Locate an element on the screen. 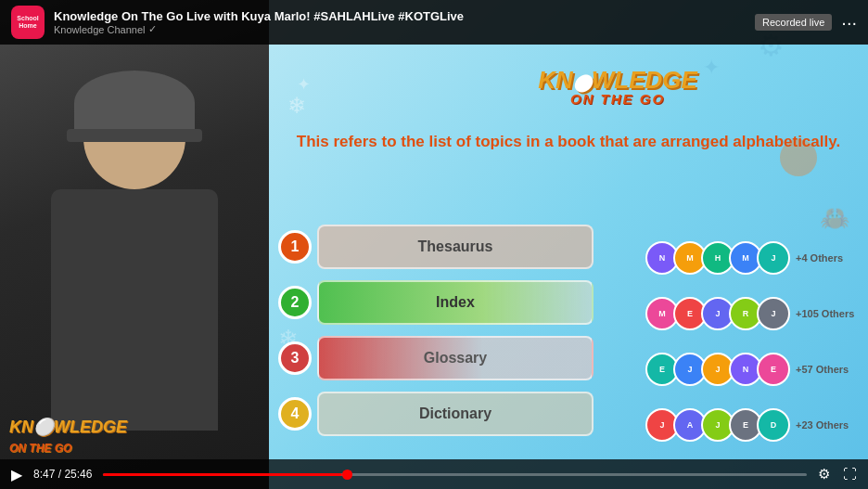  kotg-logo: KN⬤WLEDGE ON THE GO is located at coordinates (618, 88).